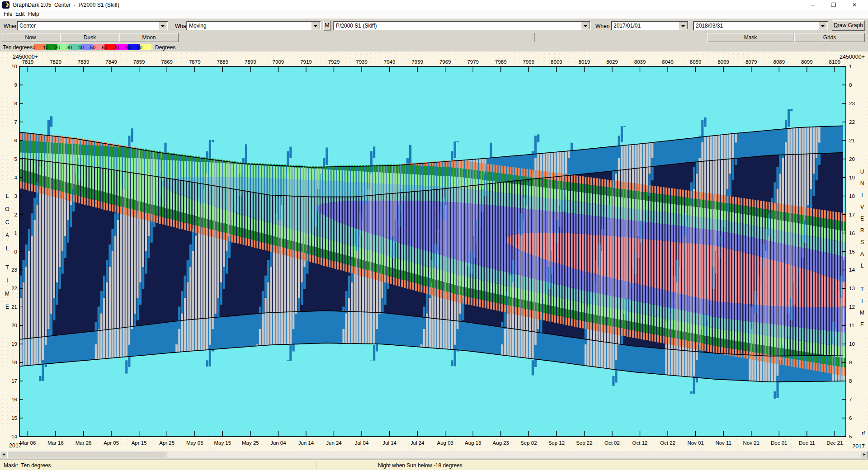  I want to click on svg-text: Oct 12, so click(640, 443).